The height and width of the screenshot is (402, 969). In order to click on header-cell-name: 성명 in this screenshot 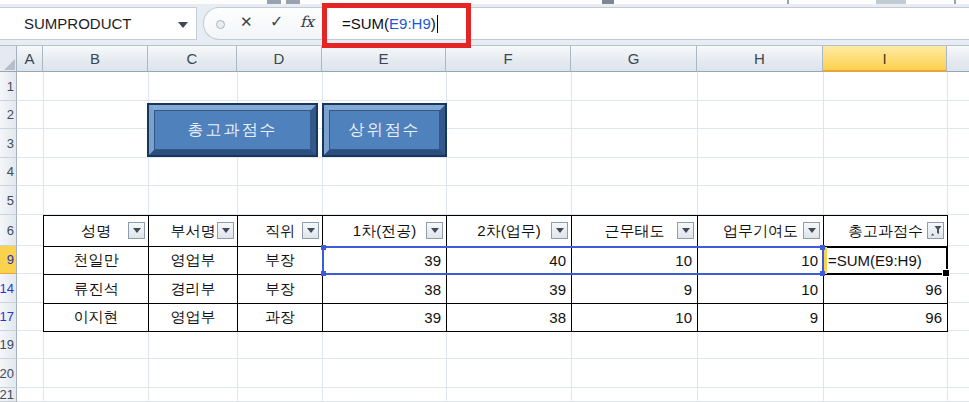, I will do `click(96, 232)`.